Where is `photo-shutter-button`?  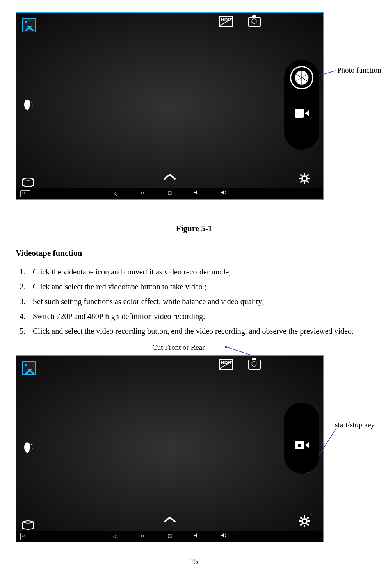
photo-shutter-button is located at coordinates (302, 78).